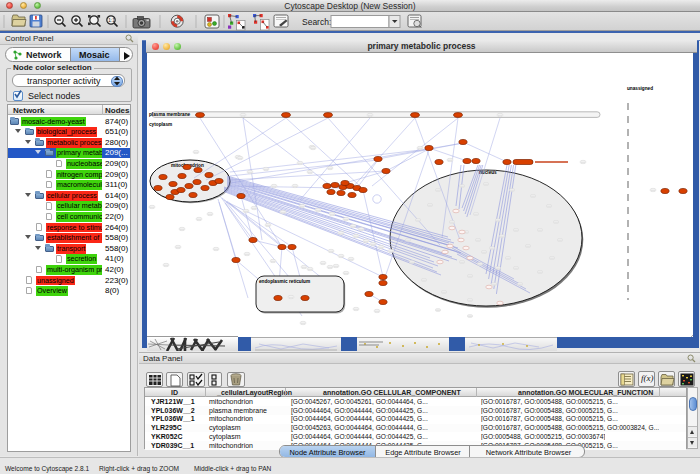 This screenshot has width=700, height=474. I want to click on svg-text: 1:1, so click(112, 20).